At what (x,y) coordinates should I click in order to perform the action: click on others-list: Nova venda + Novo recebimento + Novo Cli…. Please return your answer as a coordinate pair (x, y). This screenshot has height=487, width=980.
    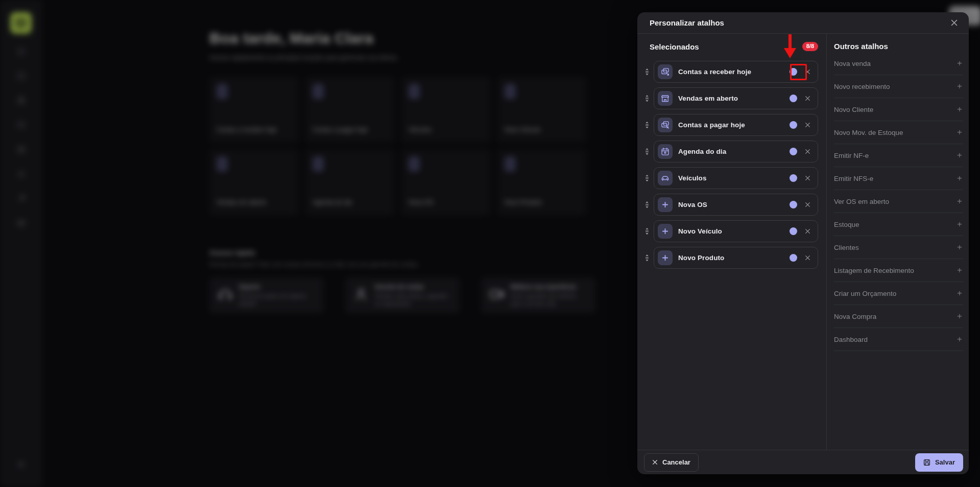
    Looking at the image, I should click on (899, 201).